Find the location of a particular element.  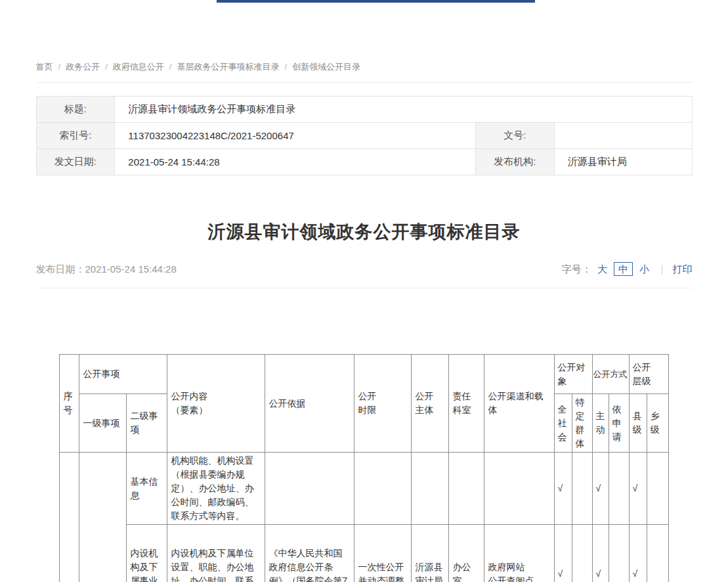

meta-index-value: 11370323004223148C/2021-5200647 is located at coordinates (295, 136).